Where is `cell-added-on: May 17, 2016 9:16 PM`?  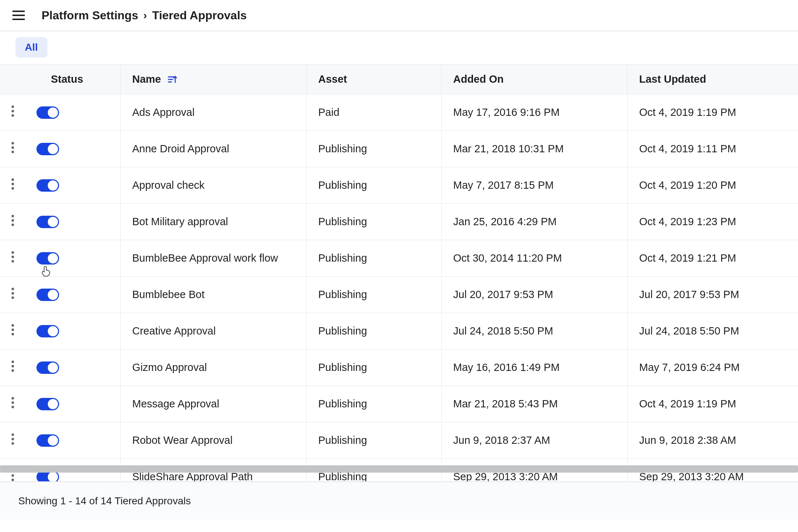 cell-added-on: May 17, 2016 9:16 PM is located at coordinates (507, 112).